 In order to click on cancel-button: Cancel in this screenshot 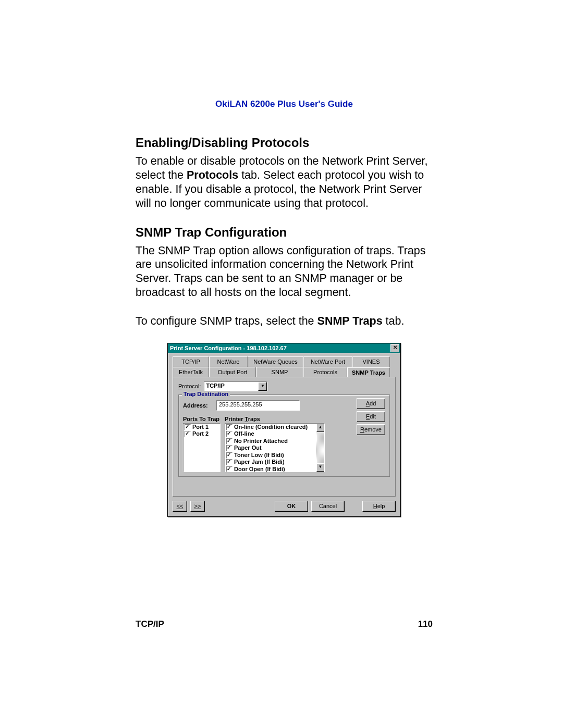, I will do `click(328, 507)`.